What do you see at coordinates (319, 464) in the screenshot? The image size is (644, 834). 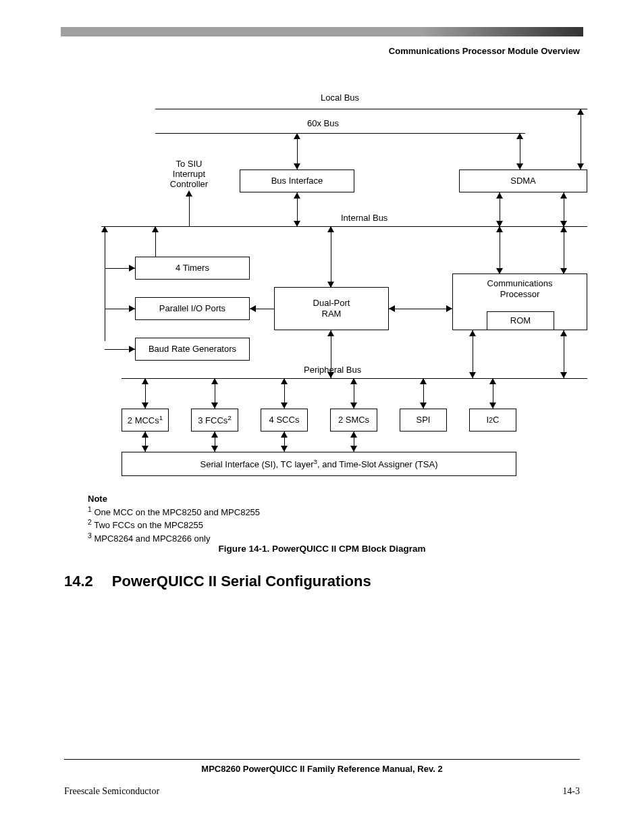 I see `si-label: Serial Interface (SI), TC layer3, and Ti…` at bounding box center [319, 464].